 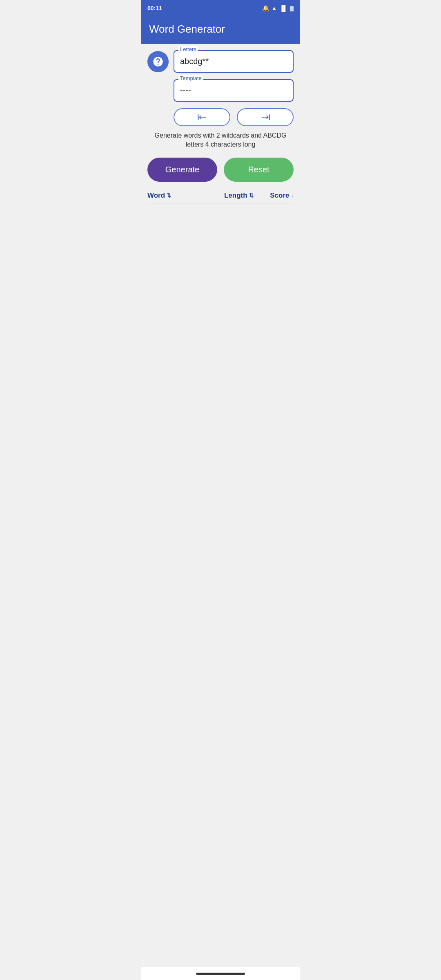 What do you see at coordinates (220, 170) in the screenshot?
I see `action-buttons-row: Generate Reset` at bounding box center [220, 170].